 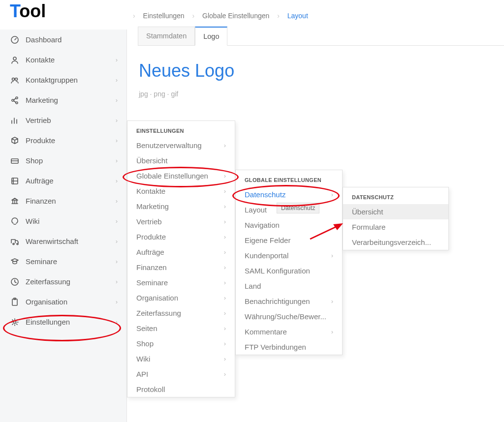 I want to click on group-icon, so click(x=15, y=80).